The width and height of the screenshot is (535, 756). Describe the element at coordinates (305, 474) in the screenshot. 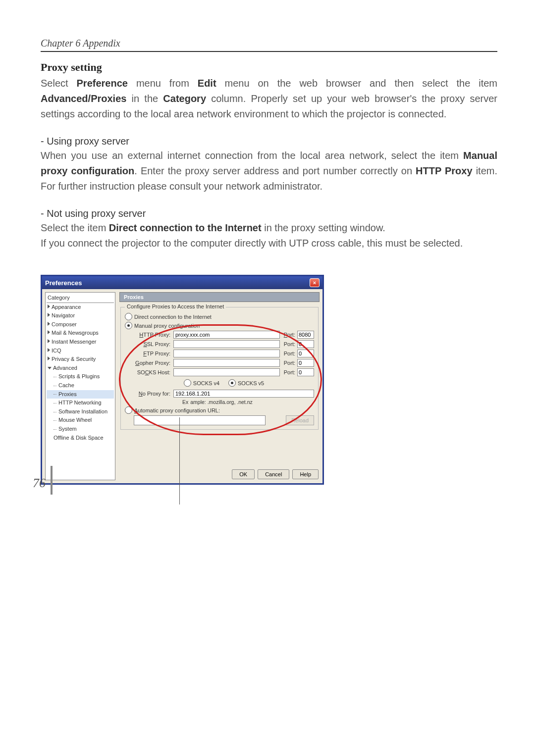

I see `help-button: Help` at that location.